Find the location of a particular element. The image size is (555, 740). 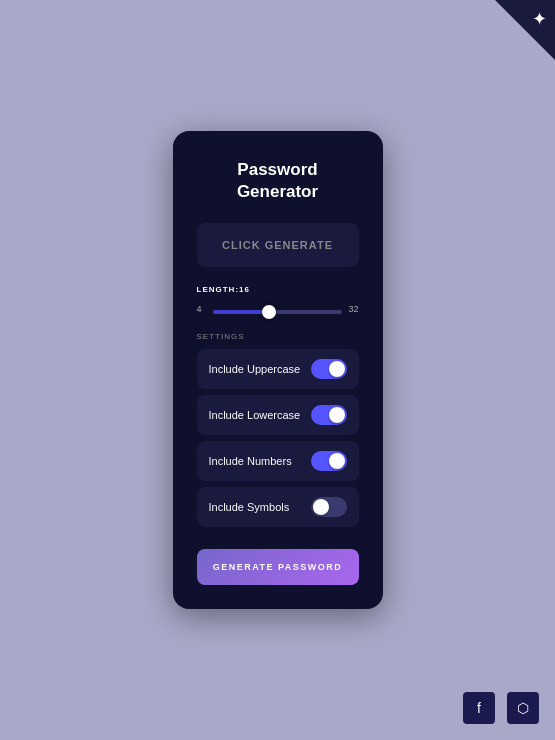

toggle-symbols is located at coordinates (329, 507).